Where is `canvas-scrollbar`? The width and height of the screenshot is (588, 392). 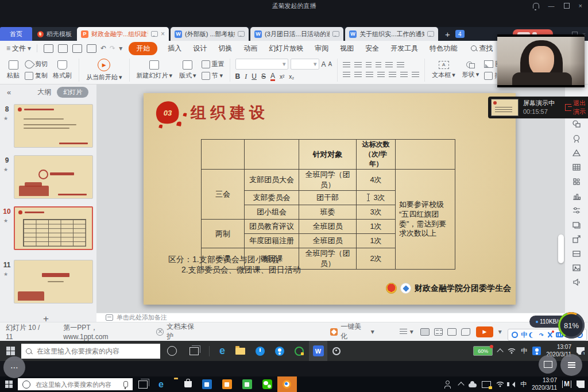 canvas-scrollbar is located at coordinates (561, 249).